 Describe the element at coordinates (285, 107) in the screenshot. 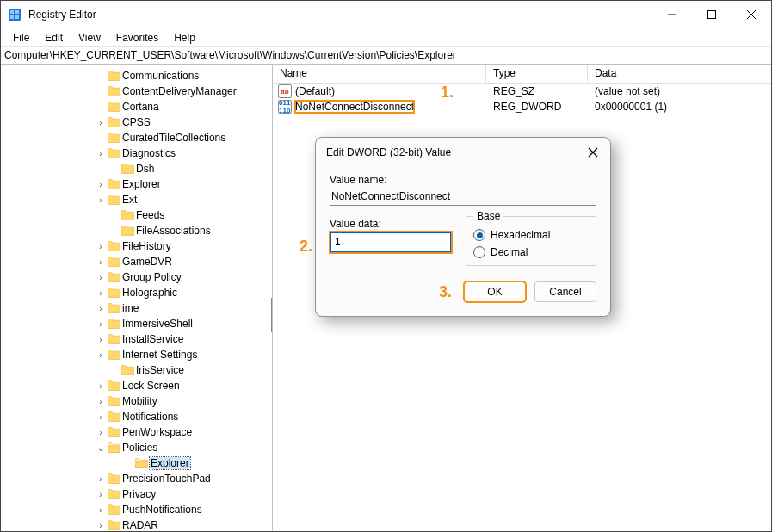

I see `reg-dword-icon: 011 110` at that location.